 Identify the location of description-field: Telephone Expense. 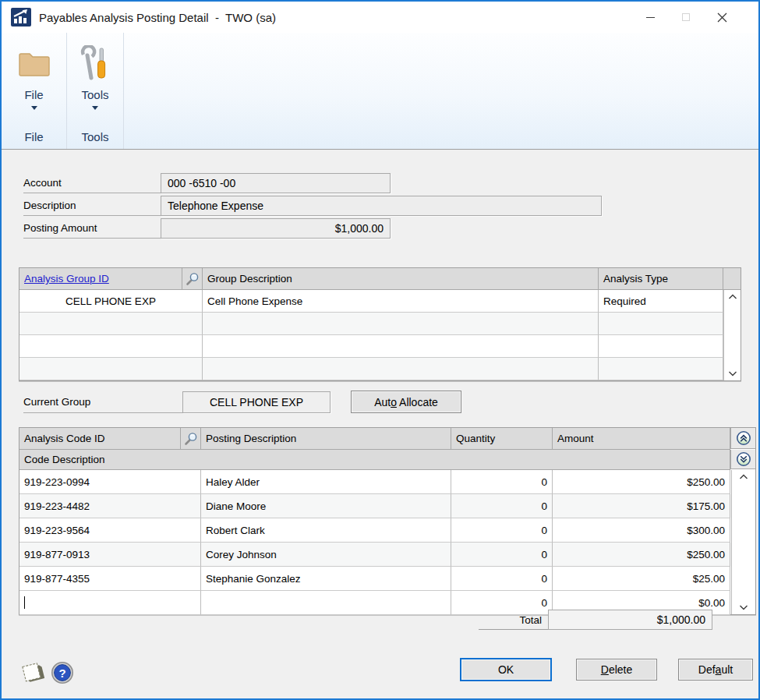
(381, 206).